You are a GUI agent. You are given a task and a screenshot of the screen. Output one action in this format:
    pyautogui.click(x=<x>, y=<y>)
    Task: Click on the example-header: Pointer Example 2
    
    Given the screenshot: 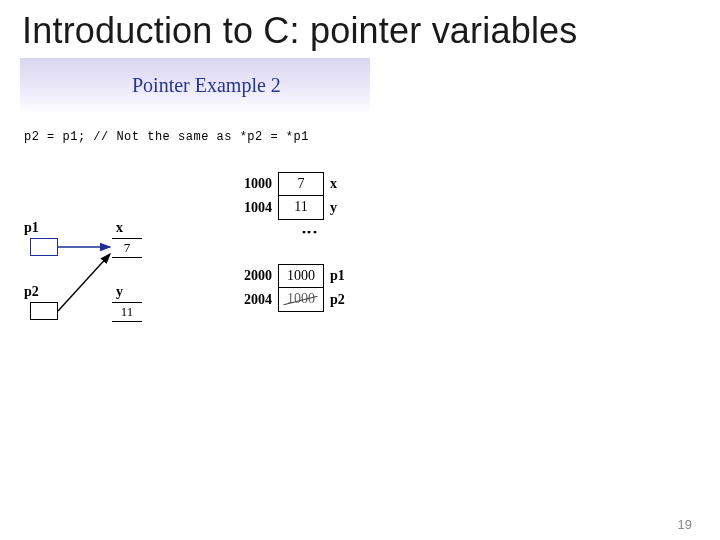 What is the action you would take?
    pyautogui.click(x=195, y=86)
    